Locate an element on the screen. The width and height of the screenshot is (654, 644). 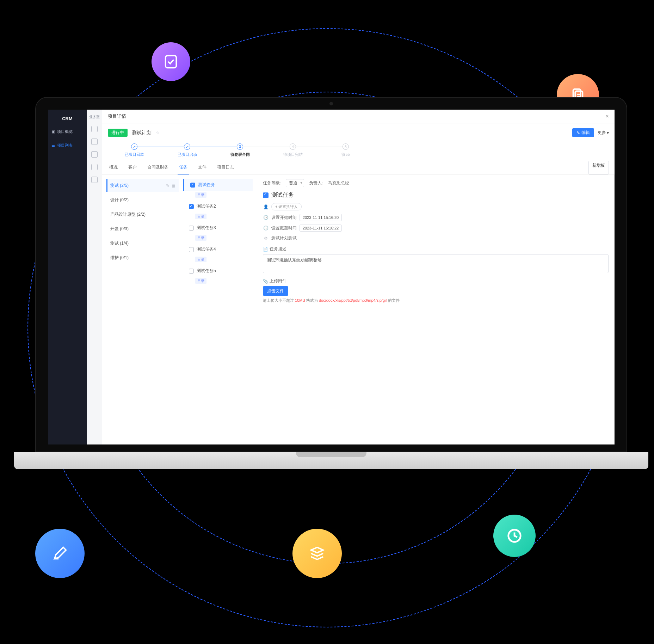
task-list: 测试任务 目录 测试任务2 目录 测试任务3 目录 测试任务4 目录 测试任务5… is located at coordinates (220, 309).